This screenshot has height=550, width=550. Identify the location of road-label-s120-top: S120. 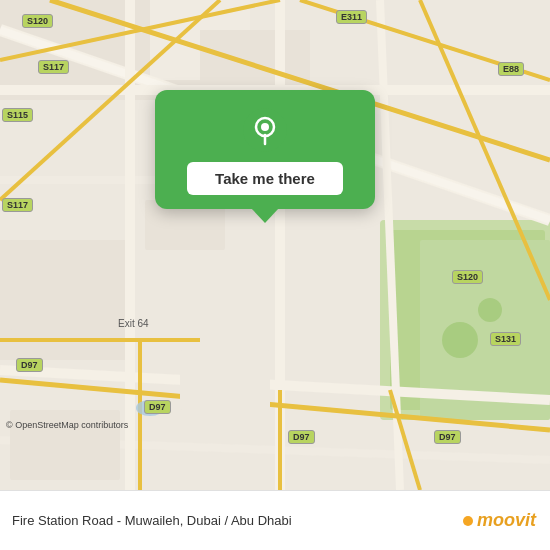
(38, 21).